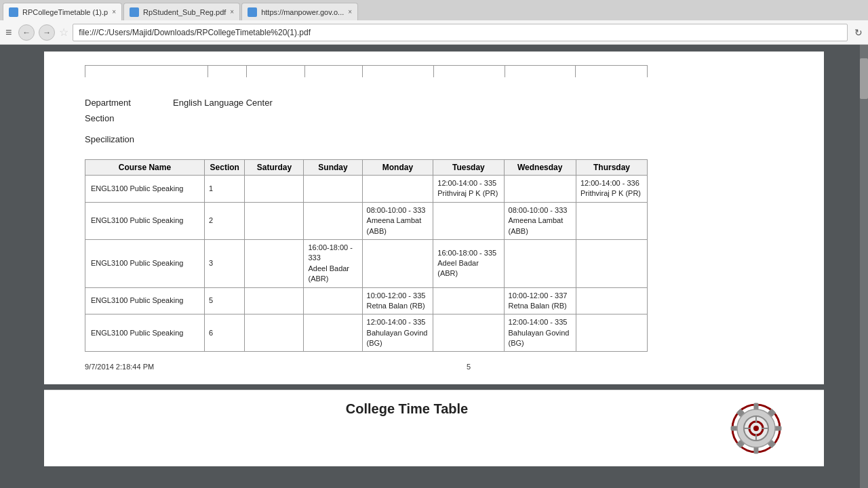  What do you see at coordinates (612, 168) in the screenshot?
I see `header-thursday: Thursday` at bounding box center [612, 168].